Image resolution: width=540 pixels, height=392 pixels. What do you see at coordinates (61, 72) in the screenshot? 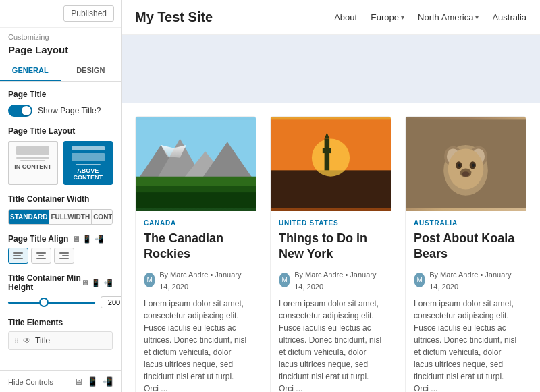
I see `panel-tabs: GENERAL DESIGN` at bounding box center [61, 72].